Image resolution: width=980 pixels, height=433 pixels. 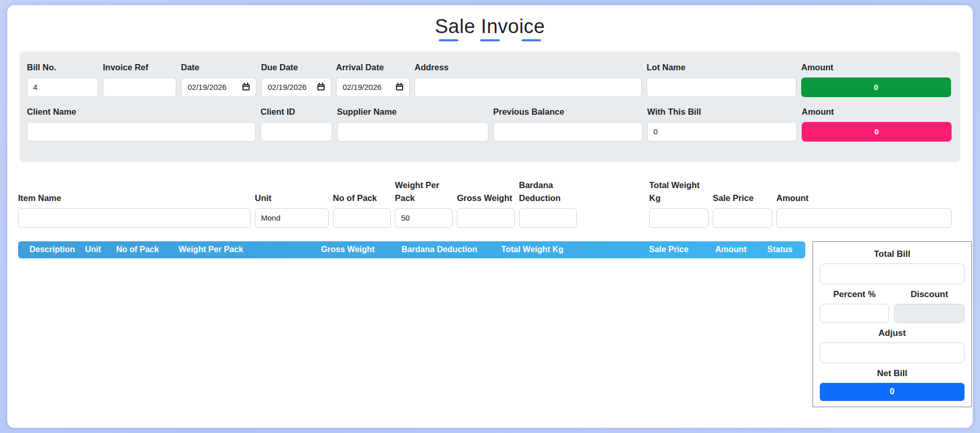 What do you see at coordinates (876, 87) in the screenshot?
I see `amount-total-badge: 0` at bounding box center [876, 87].